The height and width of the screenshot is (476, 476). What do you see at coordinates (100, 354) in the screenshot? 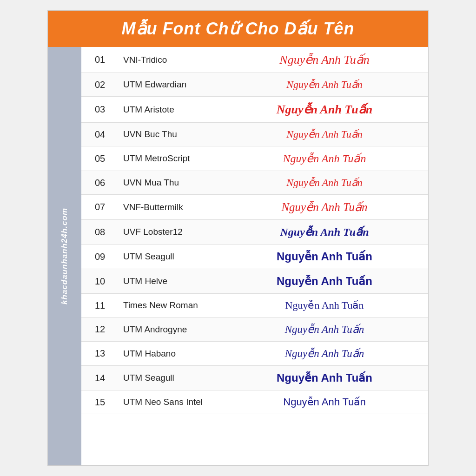
I see `row-number: 13` at bounding box center [100, 354].